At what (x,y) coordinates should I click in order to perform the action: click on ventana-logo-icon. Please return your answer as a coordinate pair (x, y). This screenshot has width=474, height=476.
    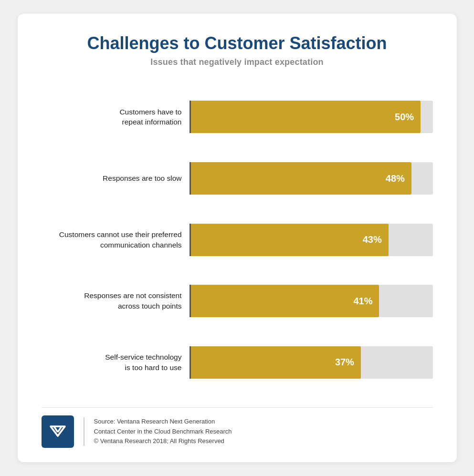
    Looking at the image, I should click on (58, 432).